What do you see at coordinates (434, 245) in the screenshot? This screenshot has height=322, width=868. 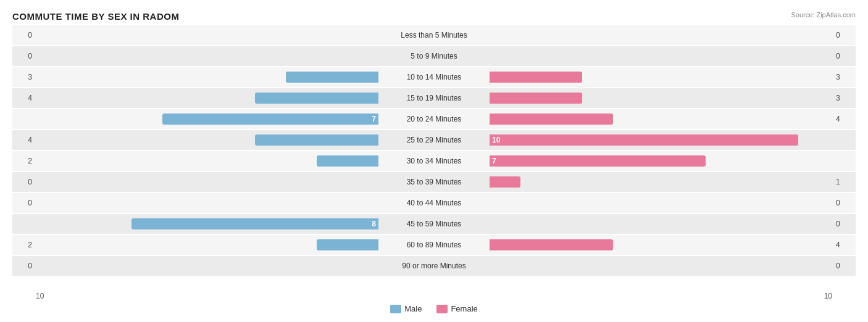 I see `row-label: 60 to 89 Minutes` at bounding box center [434, 245].